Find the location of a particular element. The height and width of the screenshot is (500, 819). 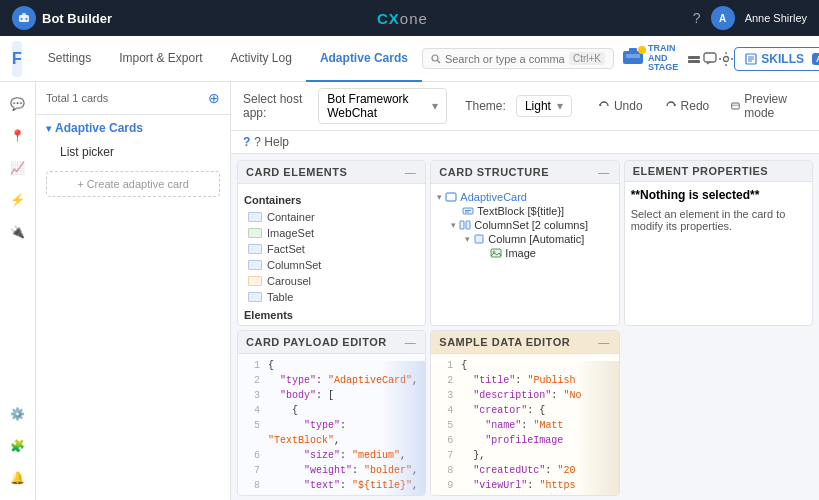

card-structure-title: CARD STRUCTURE is located at coordinates (494, 172).